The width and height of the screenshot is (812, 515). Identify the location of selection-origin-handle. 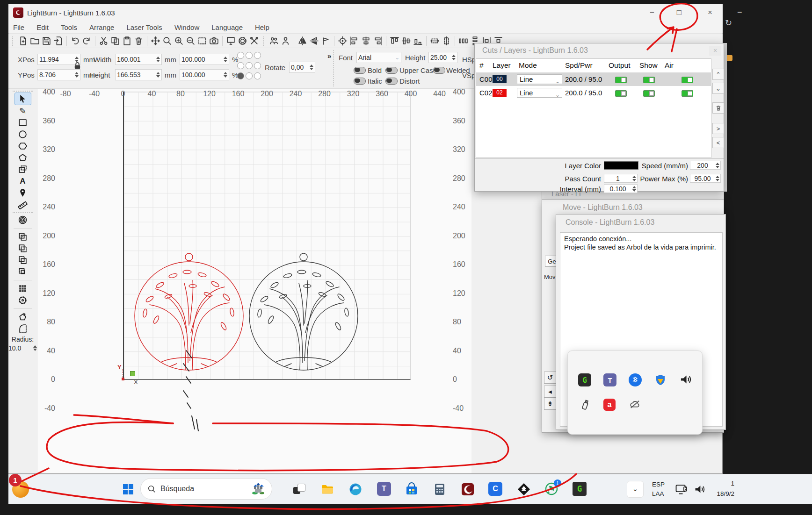
(133, 374).